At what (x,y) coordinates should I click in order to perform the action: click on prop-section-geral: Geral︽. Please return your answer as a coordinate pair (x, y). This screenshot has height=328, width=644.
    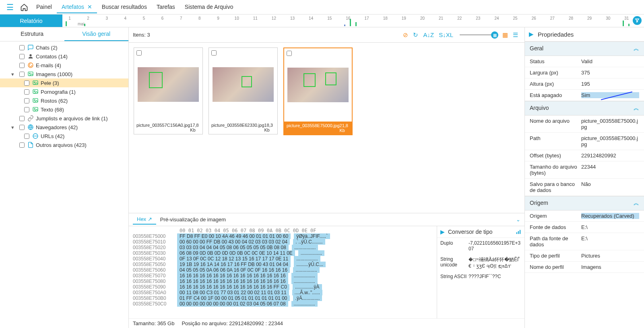
    Looking at the image, I should click on (584, 49).